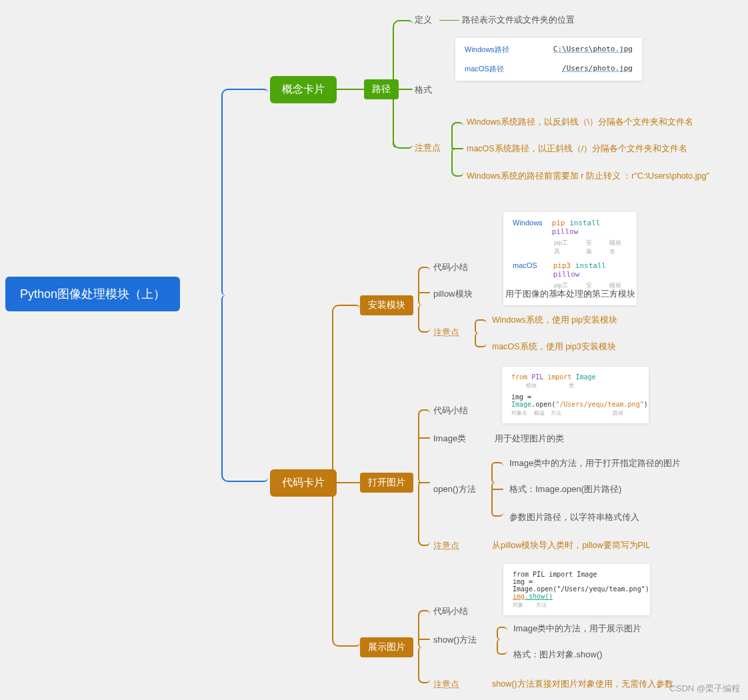  I want to click on install-note-1: Windows系统，使用 pip安装模块, so click(555, 320).